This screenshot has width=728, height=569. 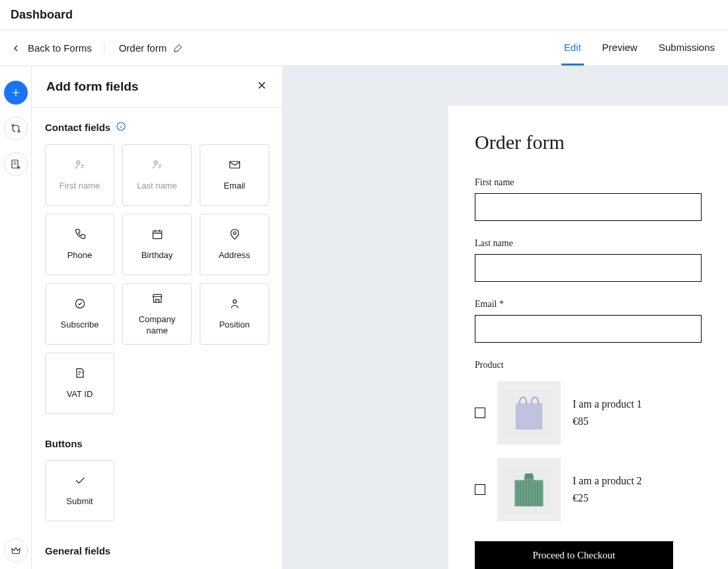 I want to click on check-icon, so click(x=80, y=482).